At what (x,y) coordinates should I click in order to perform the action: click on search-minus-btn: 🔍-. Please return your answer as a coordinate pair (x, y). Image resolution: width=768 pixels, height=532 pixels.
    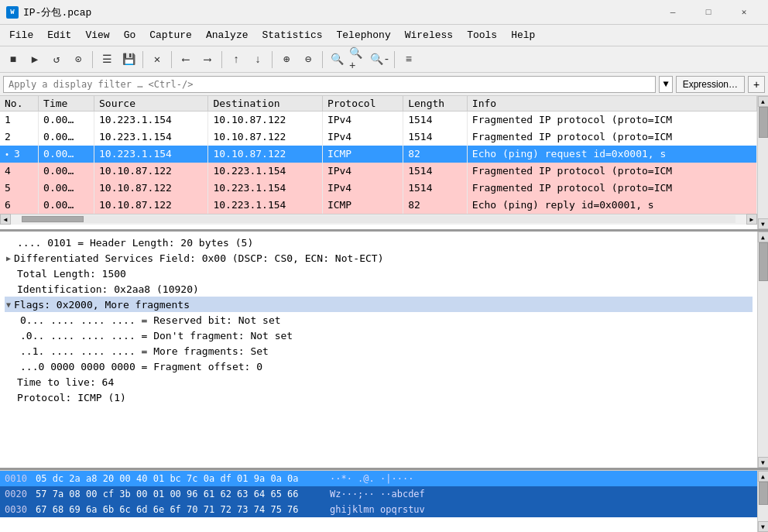
    Looking at the image, I should click on (380, 60).